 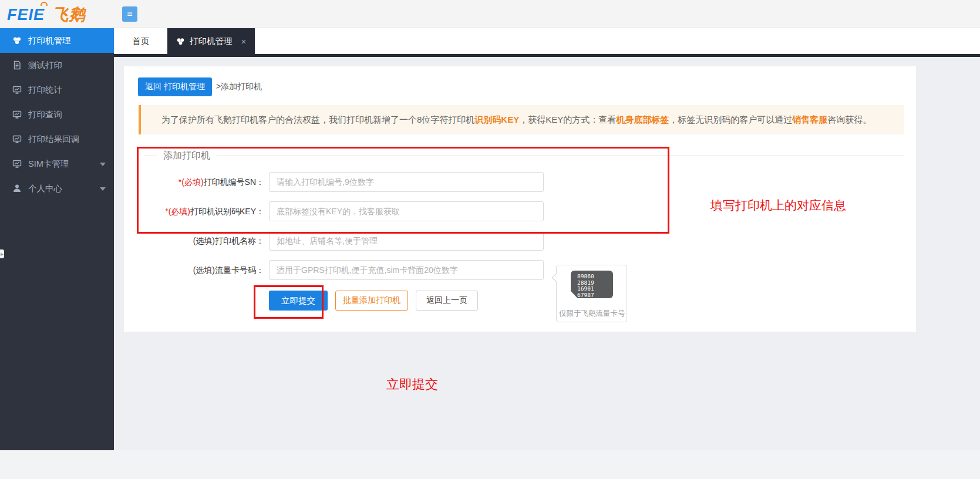 What do you see at coordinates (69, 15) in the screenshot?
I see `logo-text-cn: 飞鹅` at bounding box center [69, 15].